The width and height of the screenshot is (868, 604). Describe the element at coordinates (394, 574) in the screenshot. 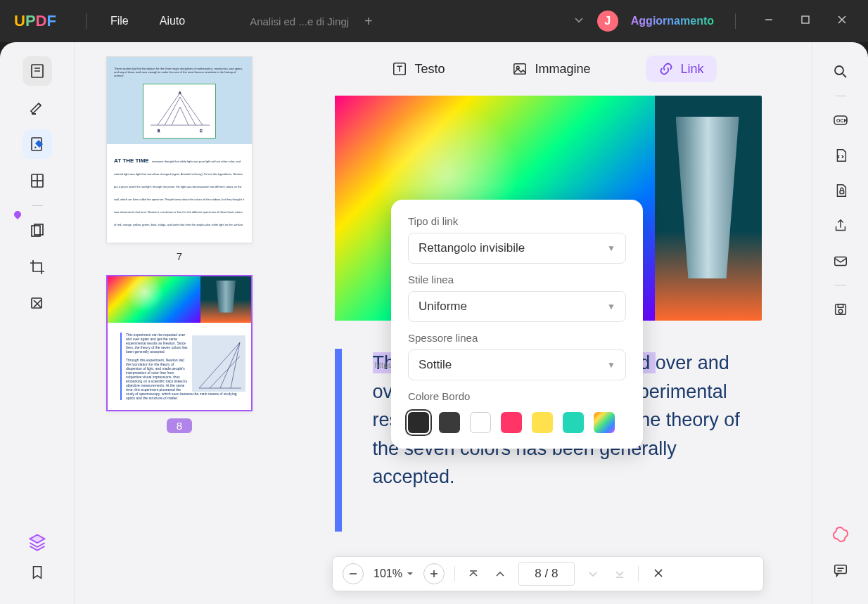

I see `zoom-level: 101%` at that location.